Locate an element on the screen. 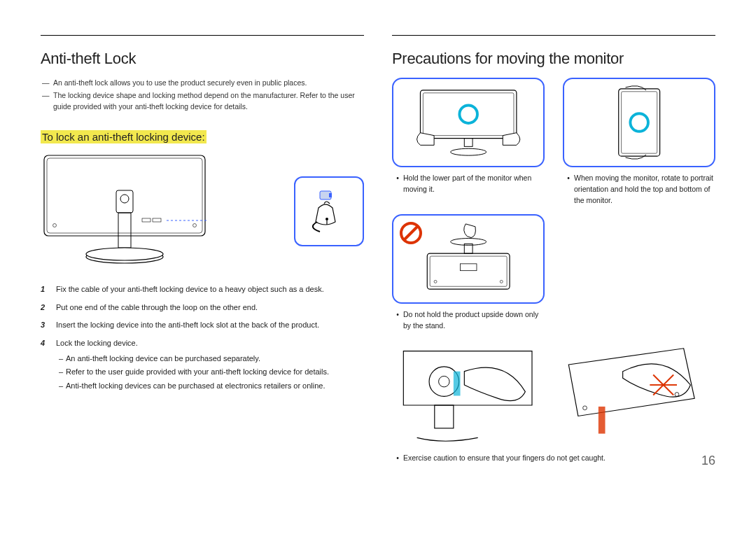  step-text: Put one end of the cable through the loo… is located at coordinates (210, 308).